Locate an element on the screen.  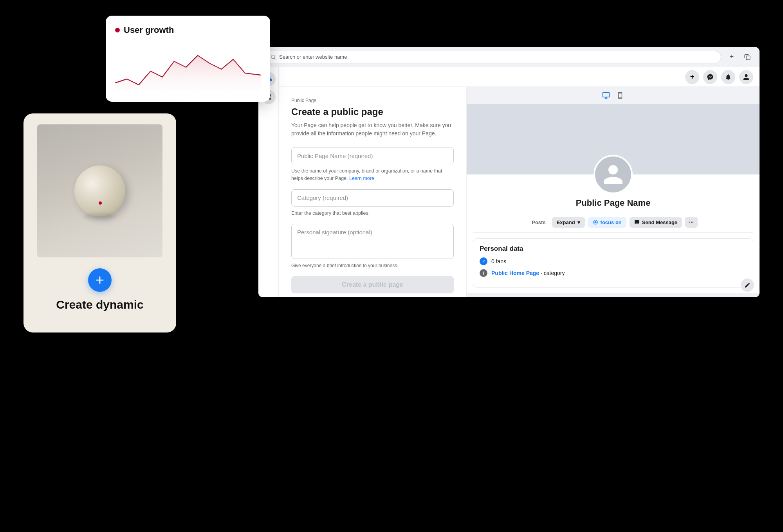
red-dot is located at coordinates (100, 203).